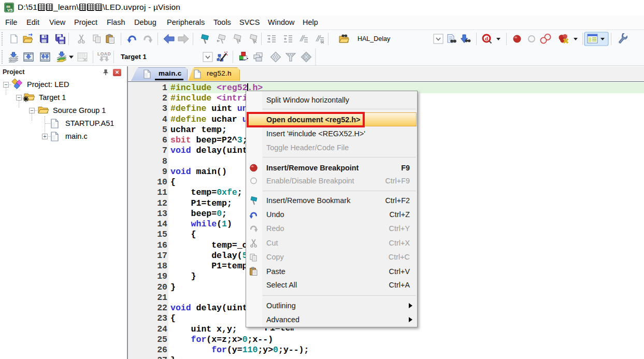  Describe the element at coordinates (486, 38) in the screenshot. I see `svg-text: d` at that location.